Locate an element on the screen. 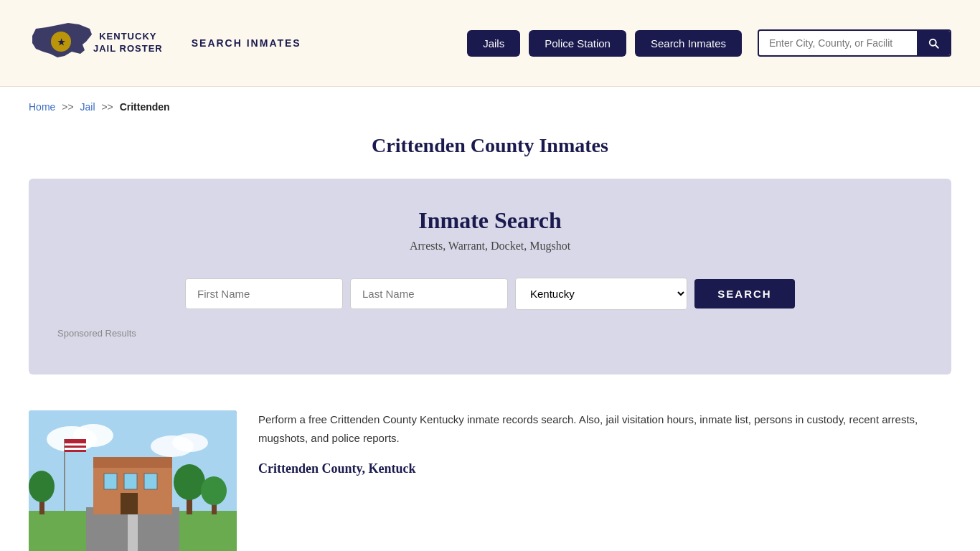 The height and width of the screenshot is (551, 980). content-text: Perform a free Crittenden County Kentuck… is located at coordinates (605, 445).